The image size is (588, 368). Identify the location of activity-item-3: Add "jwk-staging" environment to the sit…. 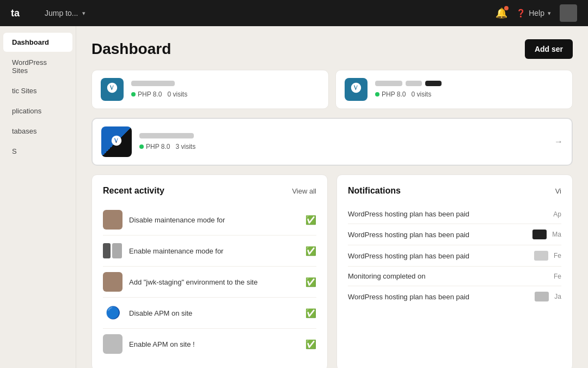
(210, 282).